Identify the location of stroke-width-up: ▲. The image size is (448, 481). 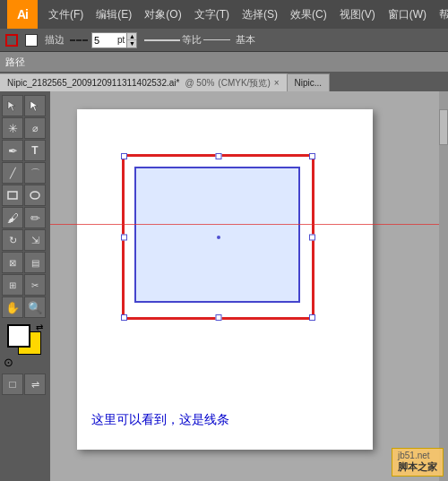
(132, 37).